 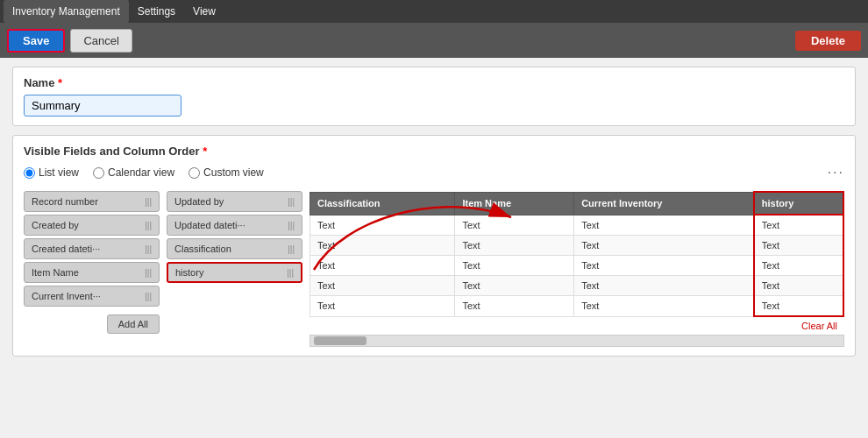 What do you see at coordinates (291, 249) in the screenshot?
I see `drag-icon-7: |||` at bounding box center [291, 249].